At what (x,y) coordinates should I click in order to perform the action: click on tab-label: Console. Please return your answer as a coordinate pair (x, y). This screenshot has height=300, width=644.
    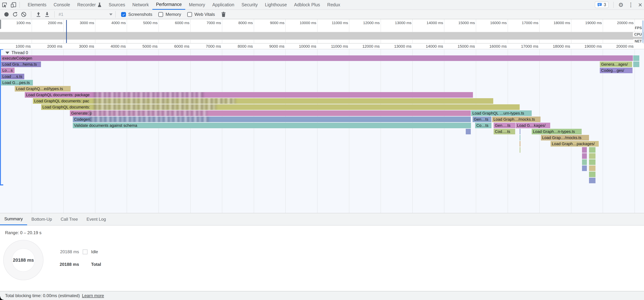
    Looking at the image, I should click on (62, 5).